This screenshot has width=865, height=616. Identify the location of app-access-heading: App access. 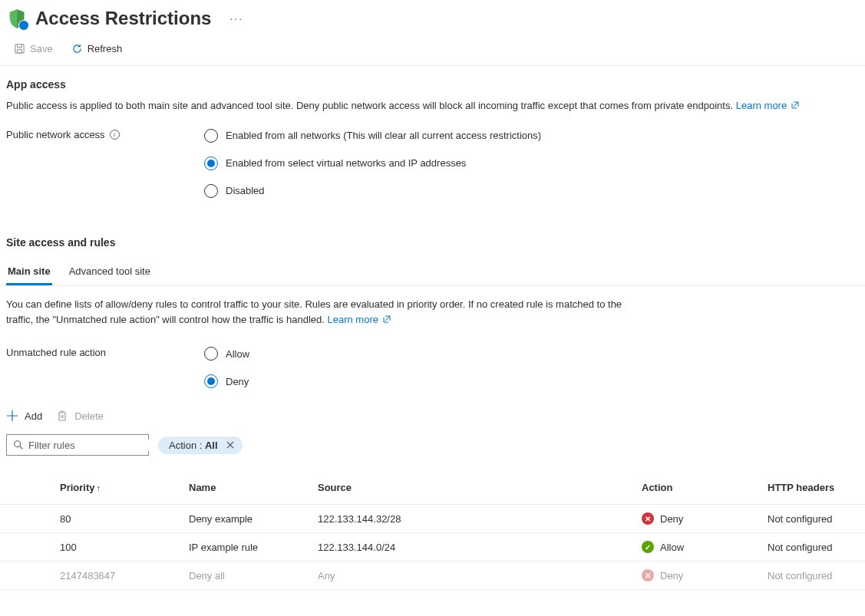
(433, 84).